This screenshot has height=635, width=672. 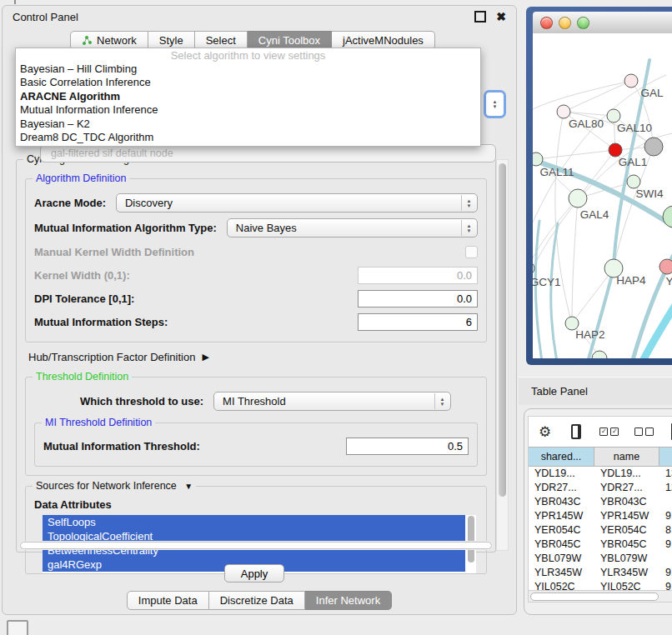 What do you see at coordinates (248, 82) in the screenshot?
I see `menu-item: Basic Correlation Inference` at bounding box center [248, 82].